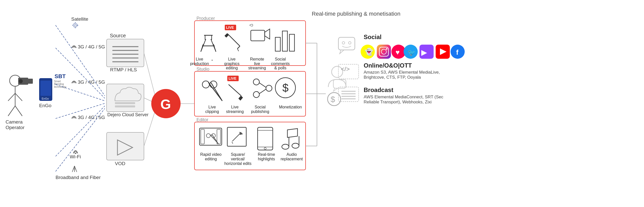  I want to click on svg-text: Smart, so click(58, 81).